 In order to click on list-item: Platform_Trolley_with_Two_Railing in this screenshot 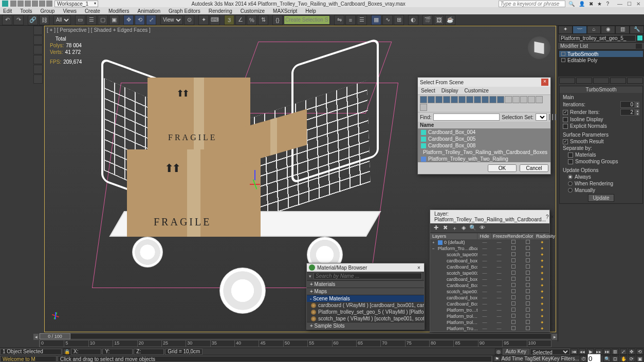, I will do `click(468, 159)`.